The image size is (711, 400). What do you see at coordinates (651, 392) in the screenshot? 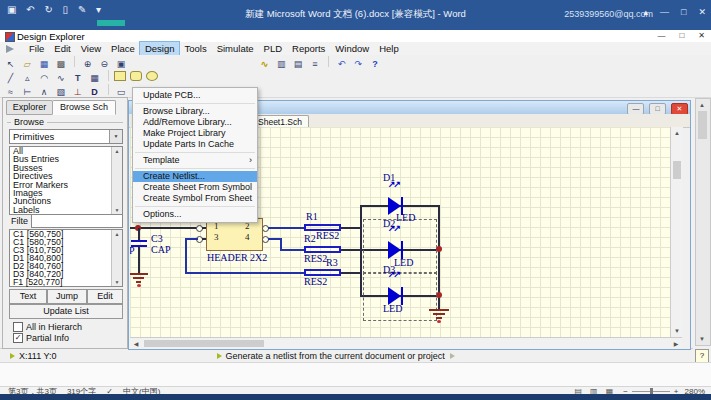
I see `zoom-slider` at bounding box center [651, 392].